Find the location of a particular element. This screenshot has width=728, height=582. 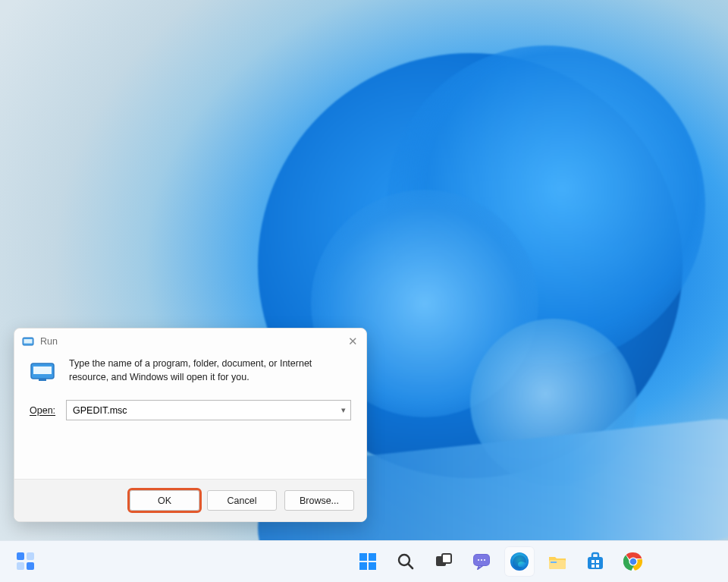

taskbar-center is located at coordinates (387, 562).